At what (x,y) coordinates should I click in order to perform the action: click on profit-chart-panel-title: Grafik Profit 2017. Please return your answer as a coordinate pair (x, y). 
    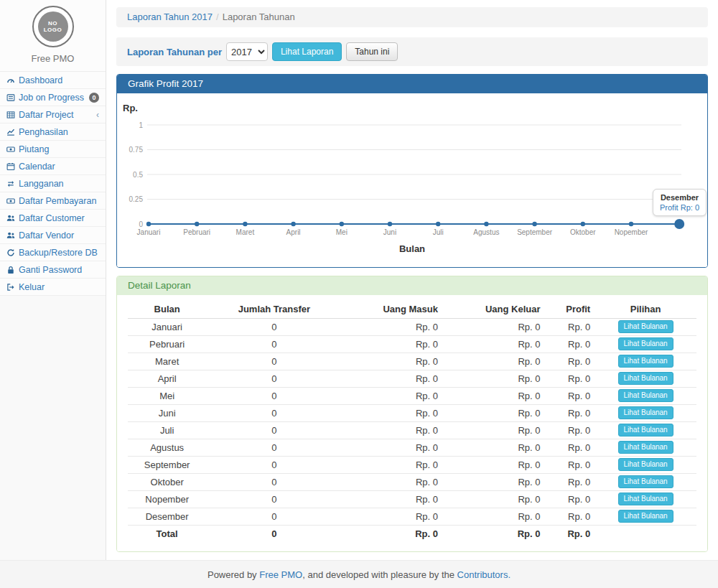
    Looking at the image, I should click on (412, 84).